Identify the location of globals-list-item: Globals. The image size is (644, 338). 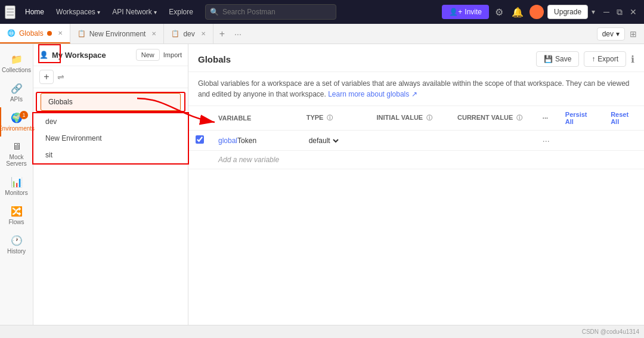
(111, 102).